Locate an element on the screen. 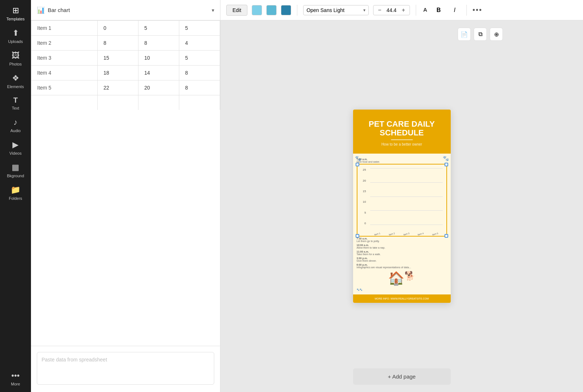 This screenshot has width=583, height=392. mini-chart: 25 20 15 10 5 0 is located at coordinates (402, 200).